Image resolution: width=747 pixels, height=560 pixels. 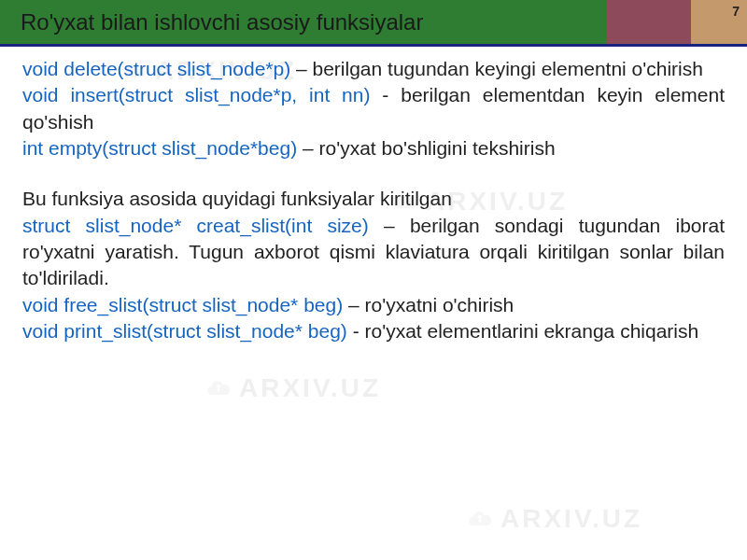 I want to click on function-item: void insert(struct slist_node*p, int nn)…, so click(x=374, y=108).